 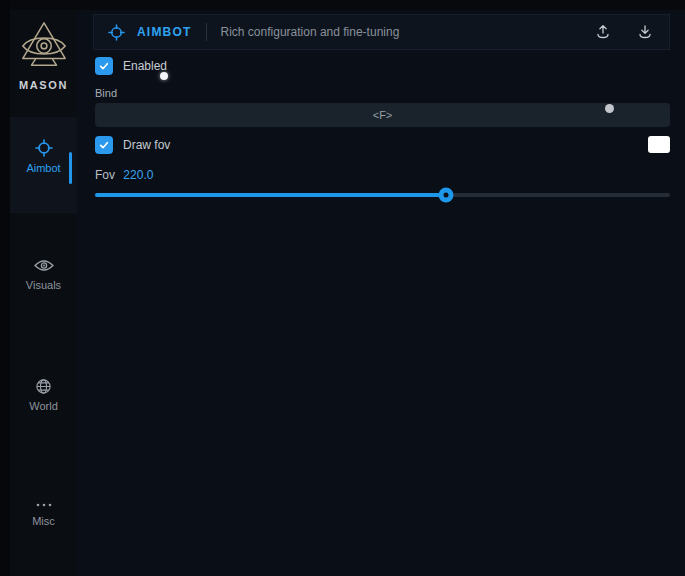 What do you see at coordinates (44, 265) in the screenshot?
I see `eye-icon` at bounding box center [44, 265].